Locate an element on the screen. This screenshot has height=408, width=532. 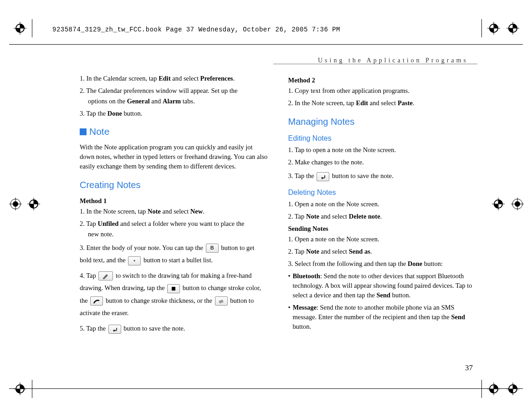
thickness-icon is located at coordinates (97, 301).